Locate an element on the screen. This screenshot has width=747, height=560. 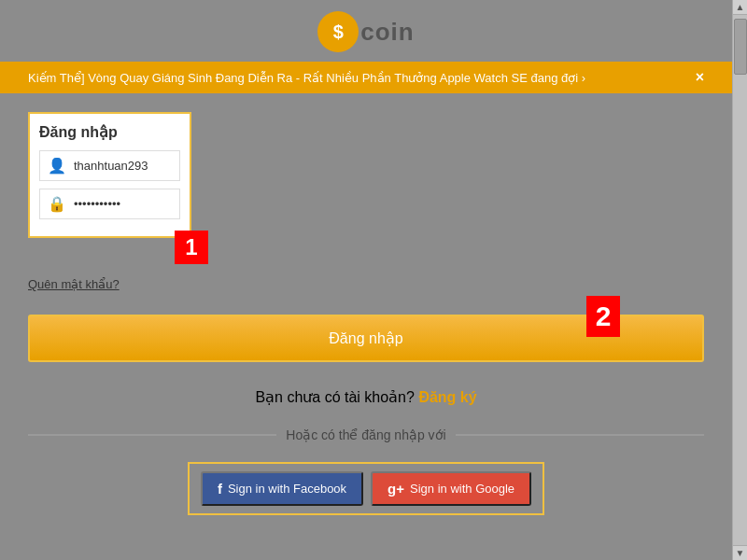
facebook-button-label: Sign in with Facebook is located at coordinates (288, 489).